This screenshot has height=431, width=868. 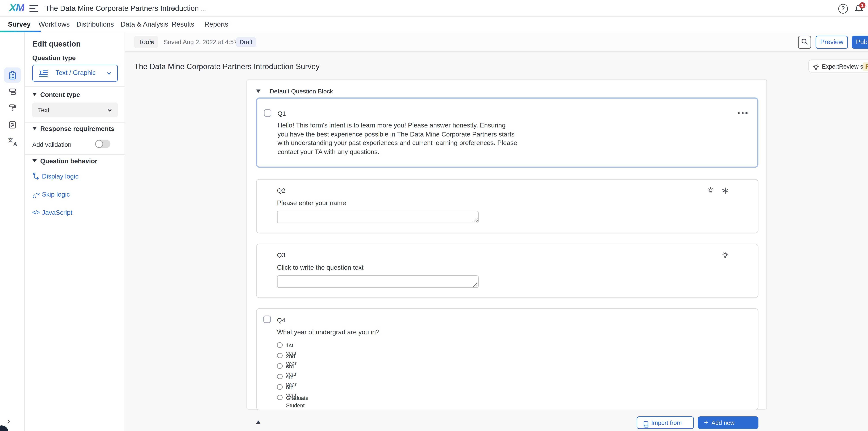 What do you see at coordinates (56, 95) in the screenshot?
I see `content-type-section-header: Content type` at bounding box center [56, 95].